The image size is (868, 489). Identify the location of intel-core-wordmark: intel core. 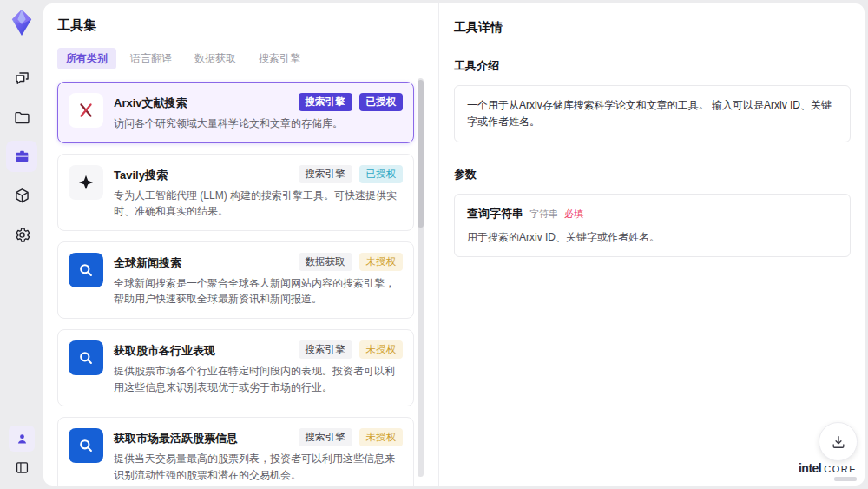
(828, 468).